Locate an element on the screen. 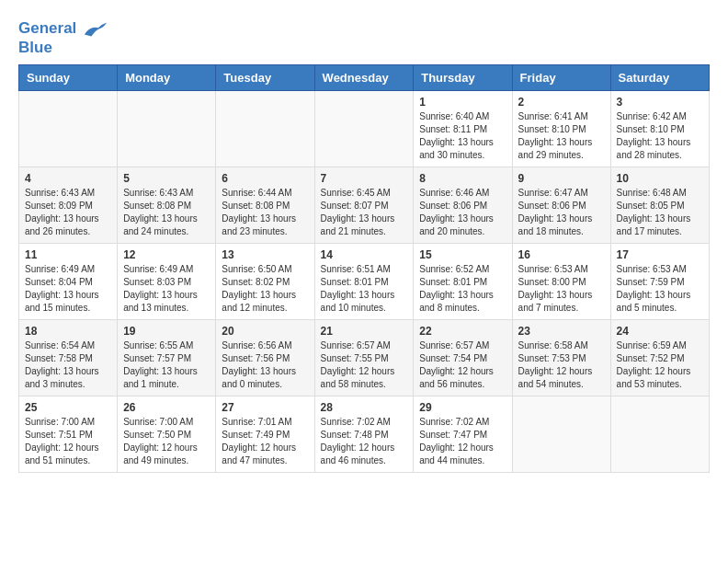 This screenshot has height=563, width=728. calendar-cell: 22Sunrise: 6:57 AM Sunset: 7:54 PM Dayli… is located at coordinates (463, 359).